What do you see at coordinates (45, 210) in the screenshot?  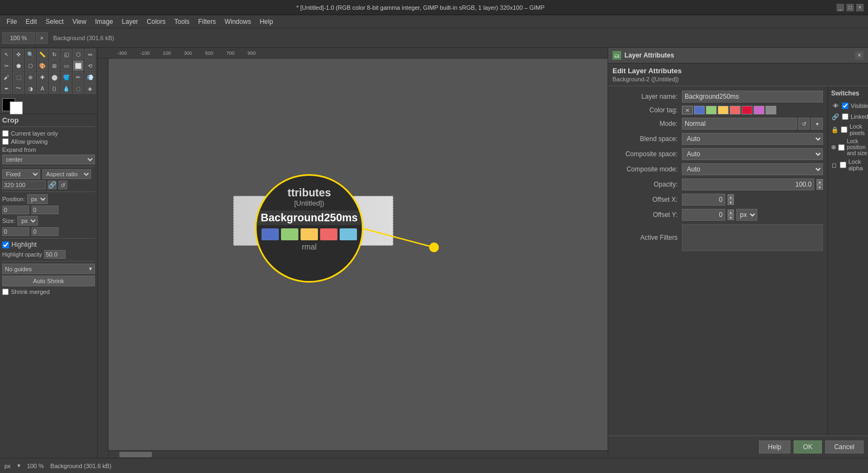 I see `position-y-input` at bounding box center [45, 210].